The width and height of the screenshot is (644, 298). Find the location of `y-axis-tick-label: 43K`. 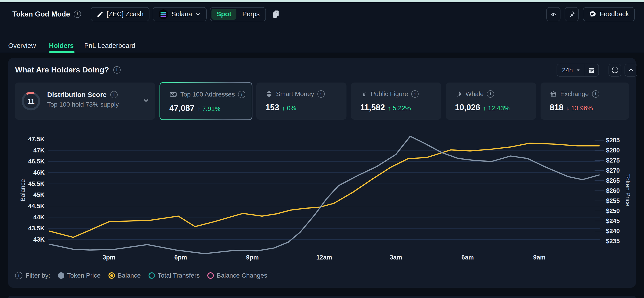

y-axis-tick-label: 43K is located at coordinates (28, 239).